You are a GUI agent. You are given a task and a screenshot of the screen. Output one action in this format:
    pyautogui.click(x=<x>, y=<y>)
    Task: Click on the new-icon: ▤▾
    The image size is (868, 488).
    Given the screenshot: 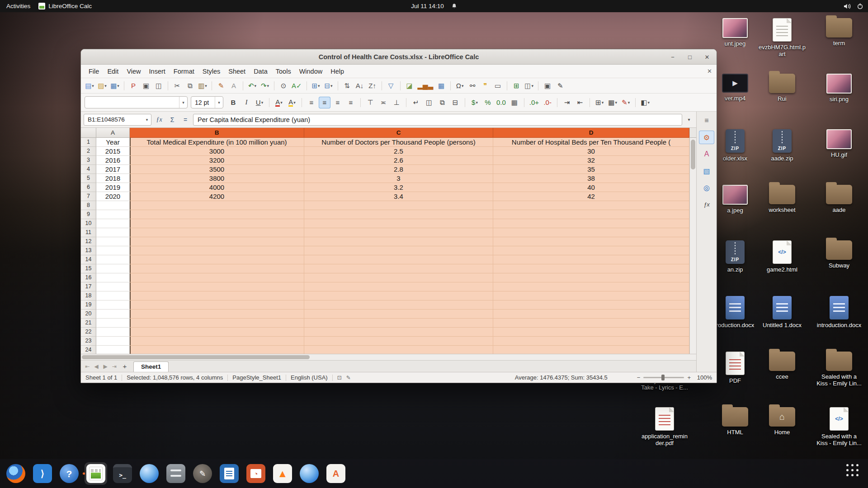 What is the action you would take?
    pyautogui.click(x=90, y=86)
    